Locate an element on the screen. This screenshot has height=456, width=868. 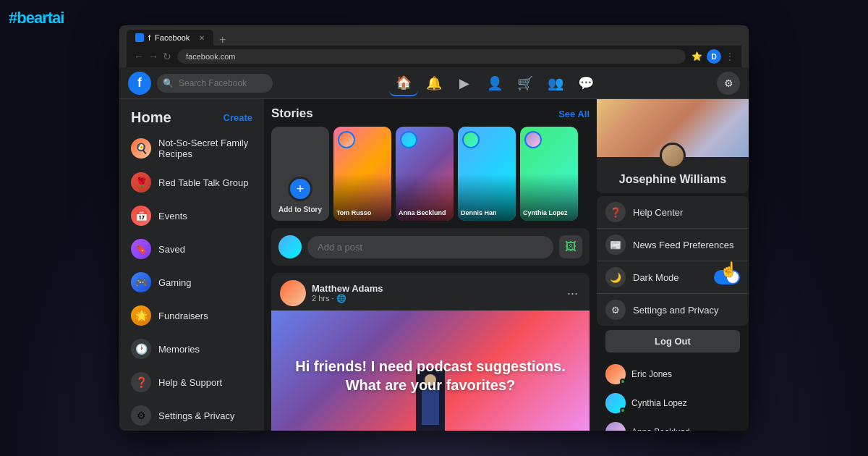
fb-right-panel: Josephine Williams ❓ Help Center 📰 News … is located at coordinates (673, 265).